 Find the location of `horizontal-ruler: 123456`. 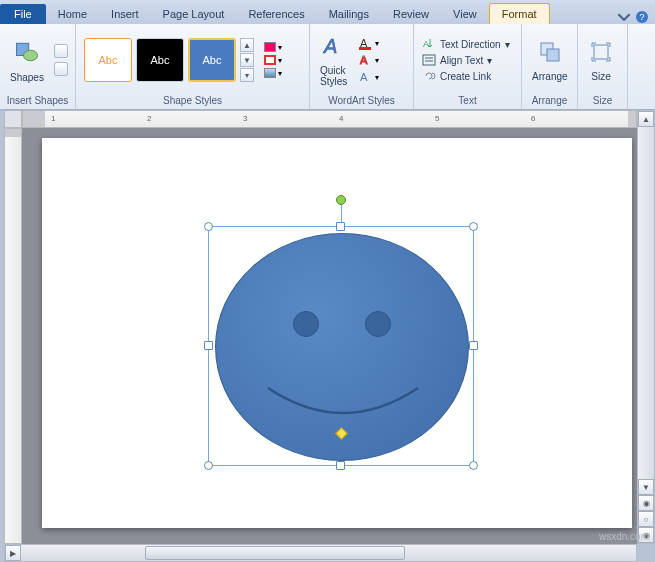

horizontal-ruler: 123456 is located at coordinates (330, 119).